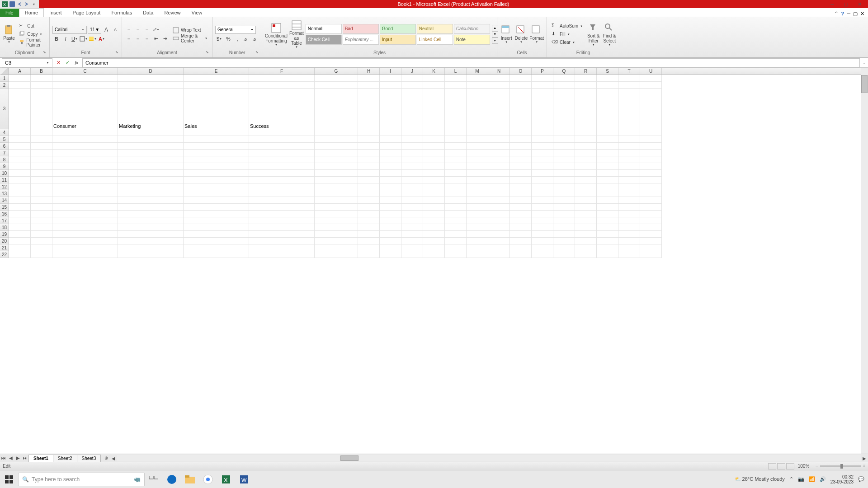 Image resolution: width=868 pixels, height=488 pixels. What do you see at coordinates (12, 4) in the screenshot?
I see `save-icon` at bounding box center [12, 4].